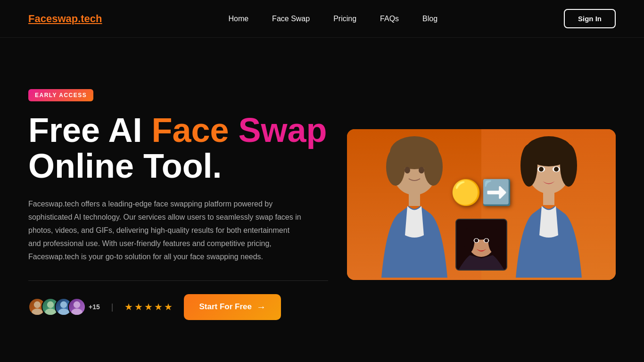 The width and height of the screenshot is (644, 362). What do you see at coordinates (261, 307) in the screenshot?
I see `arrow-icon: →` at bounding box center [261, 307].